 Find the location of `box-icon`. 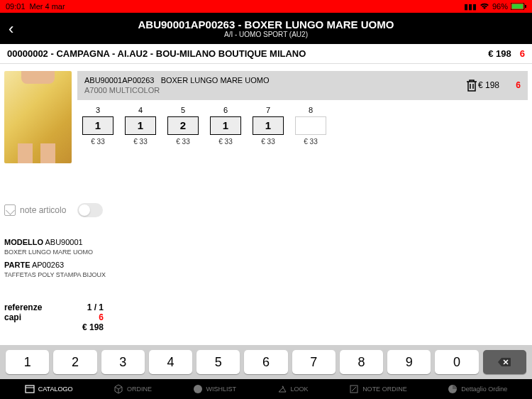

box-icon is located at coordinates (118, 389).